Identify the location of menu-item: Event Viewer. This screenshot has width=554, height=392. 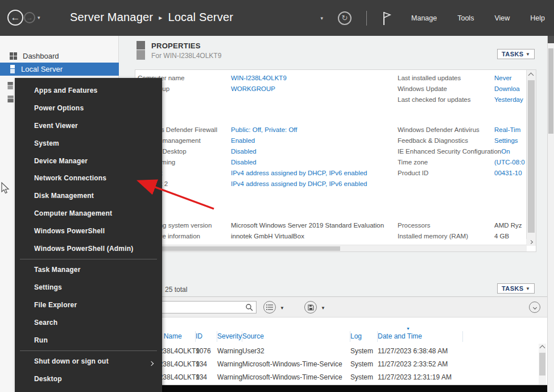
(89, 126).